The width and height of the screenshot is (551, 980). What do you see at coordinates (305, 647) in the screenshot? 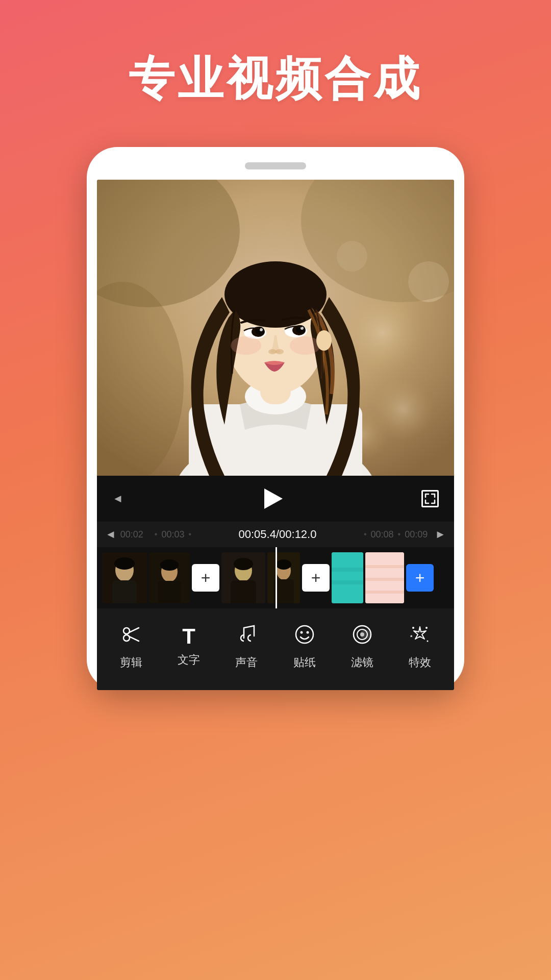
I see `tool-sticker: 贴纸` at bounding box center [305, 647].